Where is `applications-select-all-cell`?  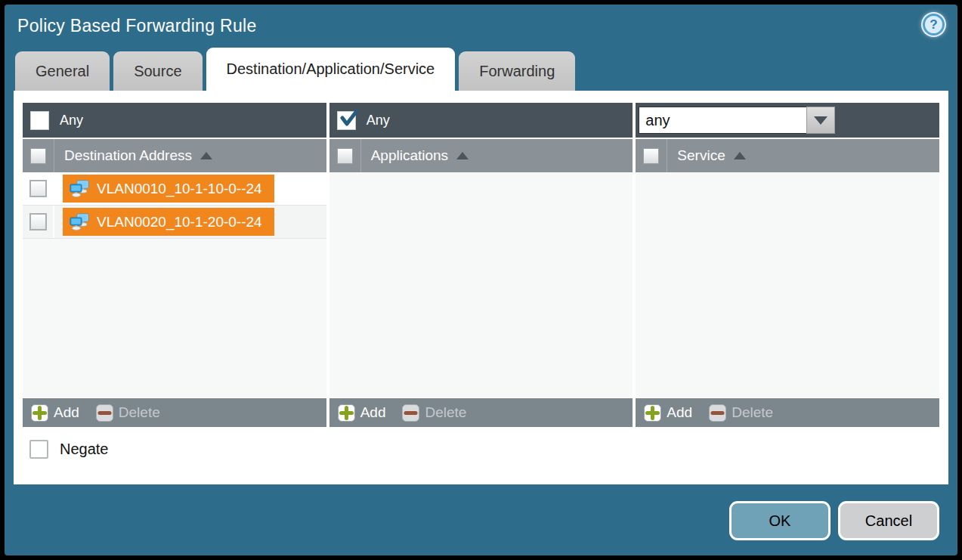 applications-select-all-cell is located at coordinates (345, 156).